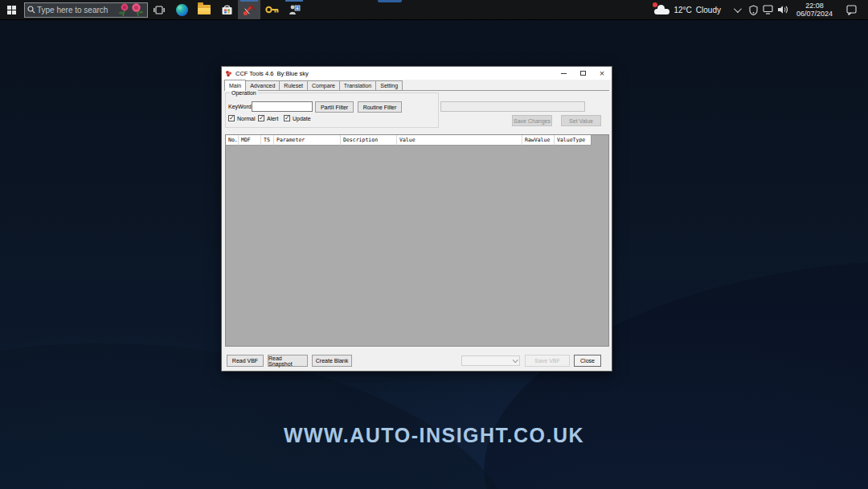 Image resolution: width=868 pixels, height=489 pixels. What do you see at coordinates (369, 140) in the screenshot?
I see `column-header-description: Description` at bounding box center [369, 140].